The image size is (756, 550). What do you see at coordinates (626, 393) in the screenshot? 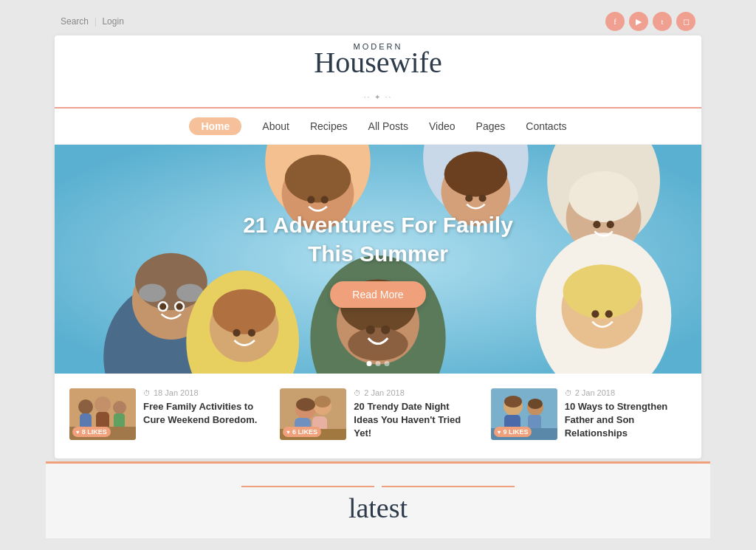
I see `post-3-date: ⏱ 2 Jan 2018` at bounding box center [626, 393].